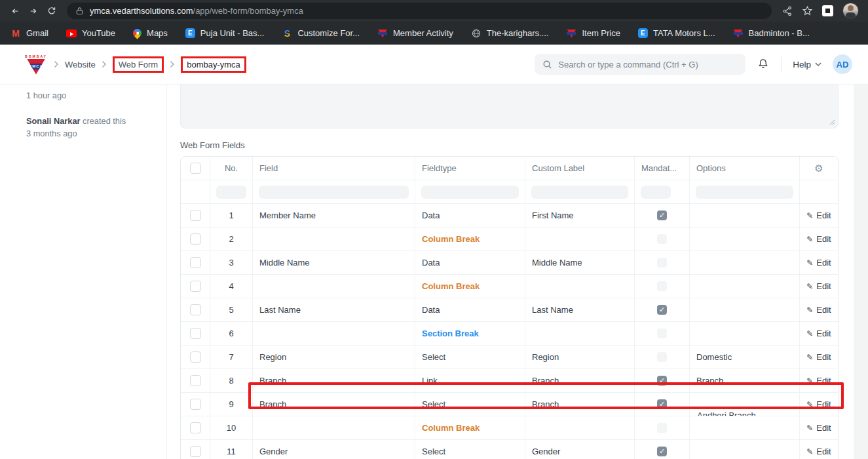 The height and width of the screenshot is (459, 868). What do you see at coordinates (601, 33) in the screenshot?
I see `bookmark-label: Item Price` at bounding box center [601, 33].